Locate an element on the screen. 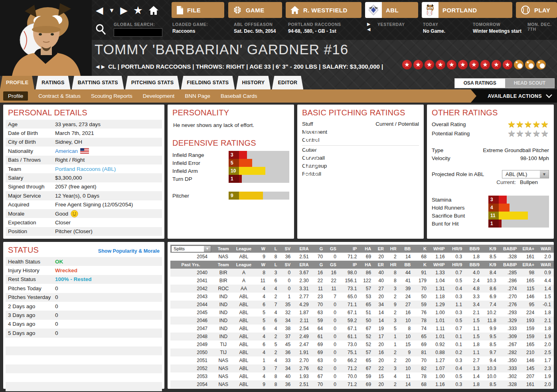  stats-cell: 9 is located at coordinates (261, 384).